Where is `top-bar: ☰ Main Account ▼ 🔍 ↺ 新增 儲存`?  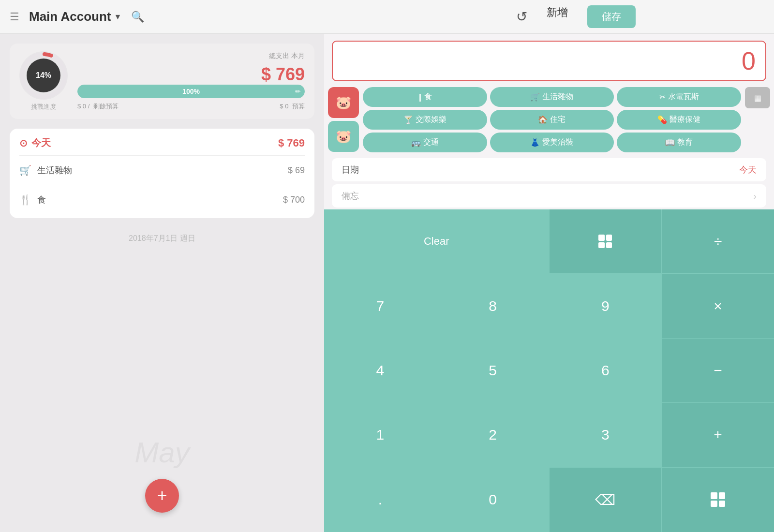
top-bar: ☰ Main Account ▼ 🔍 ↺ 新增 儲存 is located at coordinates (387, 17).